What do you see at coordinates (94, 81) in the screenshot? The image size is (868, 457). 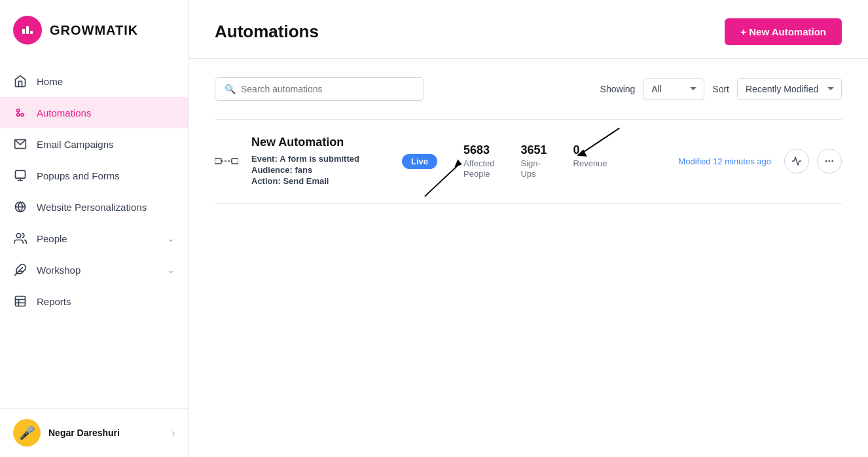 I see `sidebar-item-home: Home` at bounding box center [94, 81].